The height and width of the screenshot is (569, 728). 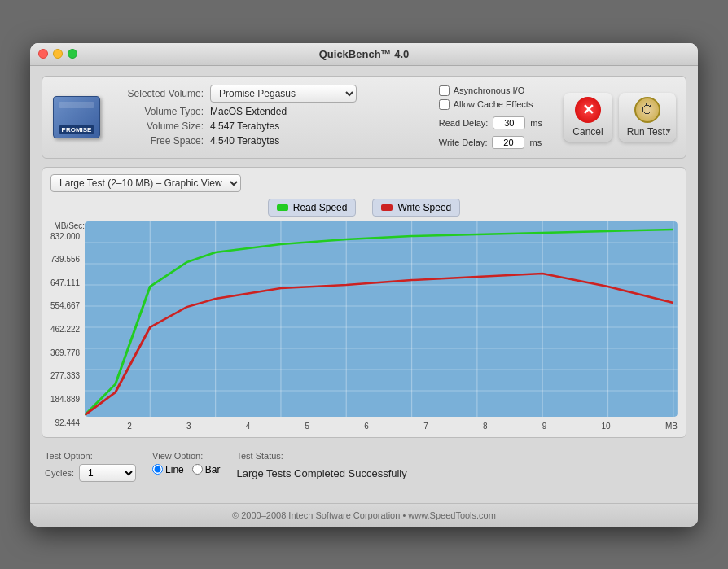 What do you see at coordinates (77, 117) in the screenshot?
I see `drive-image: PROMISE` at bounding box center [77, 117].